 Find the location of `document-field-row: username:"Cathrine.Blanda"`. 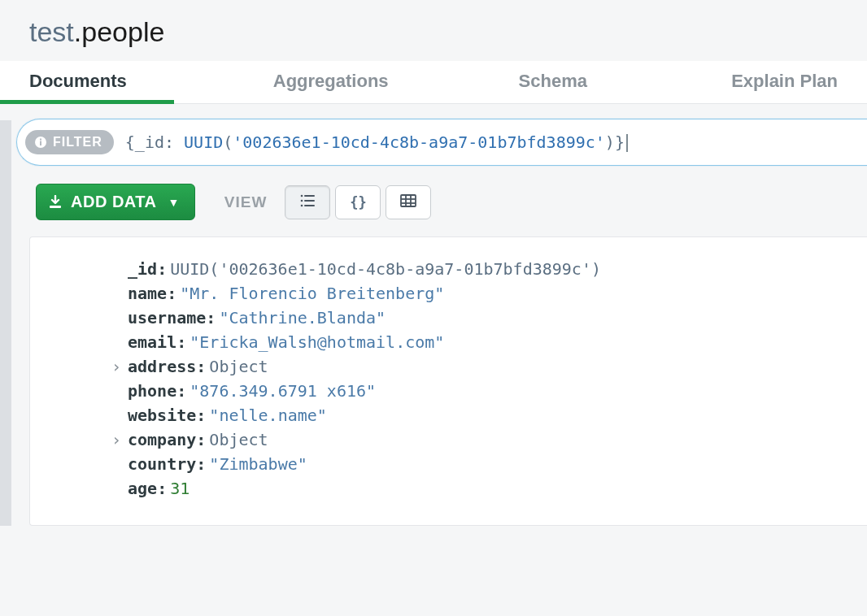

document-field-row: username:"Cathrine.Blanda" is located at coordinates (488, 318).